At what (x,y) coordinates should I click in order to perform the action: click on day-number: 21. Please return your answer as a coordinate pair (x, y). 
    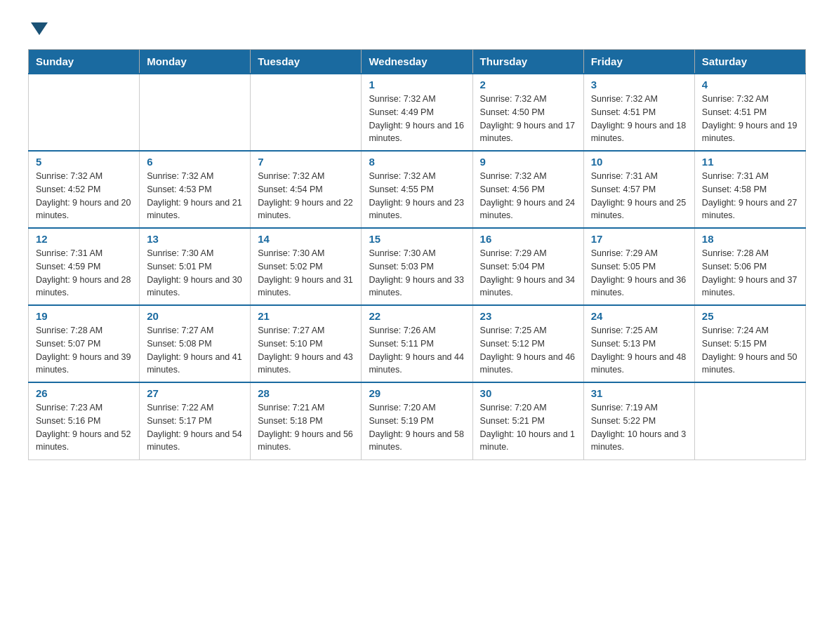
    Looking at the image, I should click on (306, 316).